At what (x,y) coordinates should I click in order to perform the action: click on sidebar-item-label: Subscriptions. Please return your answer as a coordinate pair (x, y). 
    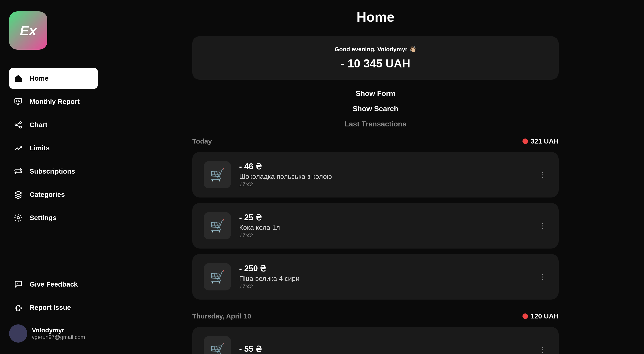
    Looking at the image, I should click on (52, 171).